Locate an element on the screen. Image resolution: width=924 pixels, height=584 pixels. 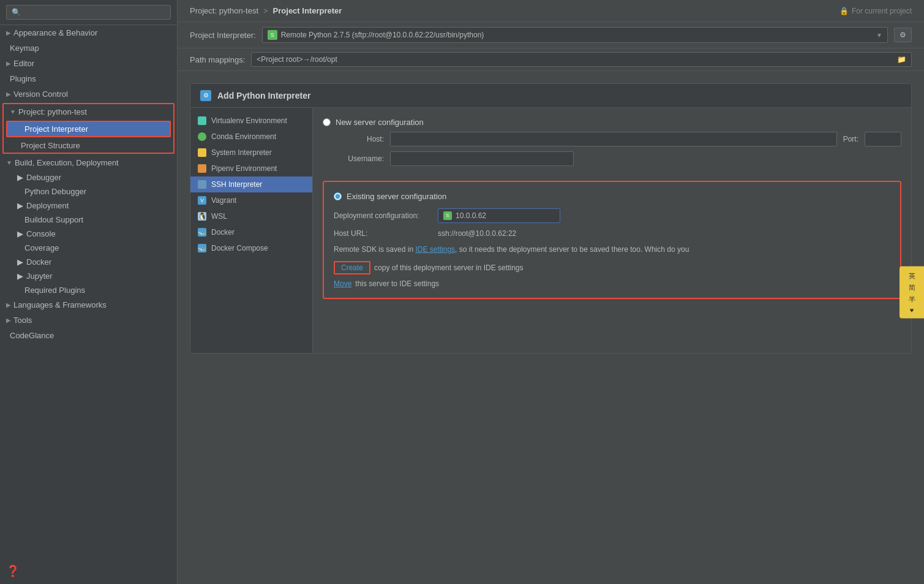
sidebar-item-languages: ▶ Languages & Frameworks is located at coordinates (88, 305).